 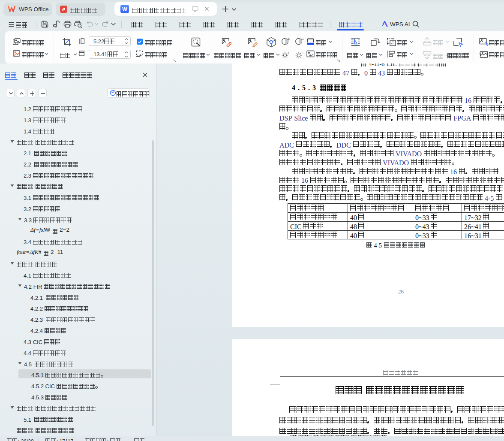 What do you see at coordinates (125, 9) in the screenshot?
I see `svg-text: W` at bounding box center [125, 9].